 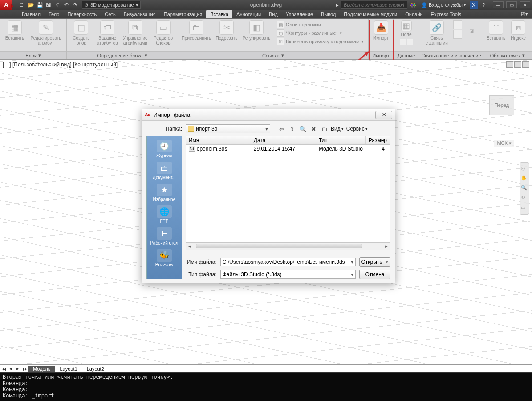 What do you see at coordinates (525, 5) in the screenshot?
I see `close-button: ✕` at bounding box center [525, 5].